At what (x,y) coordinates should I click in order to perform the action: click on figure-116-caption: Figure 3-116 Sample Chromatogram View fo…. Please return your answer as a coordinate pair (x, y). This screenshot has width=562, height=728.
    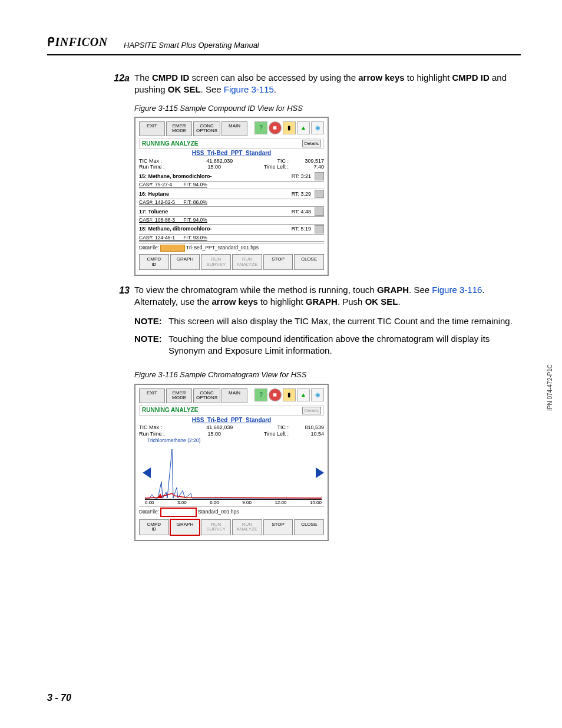
    Looking at the image, I should click on (325, 375).